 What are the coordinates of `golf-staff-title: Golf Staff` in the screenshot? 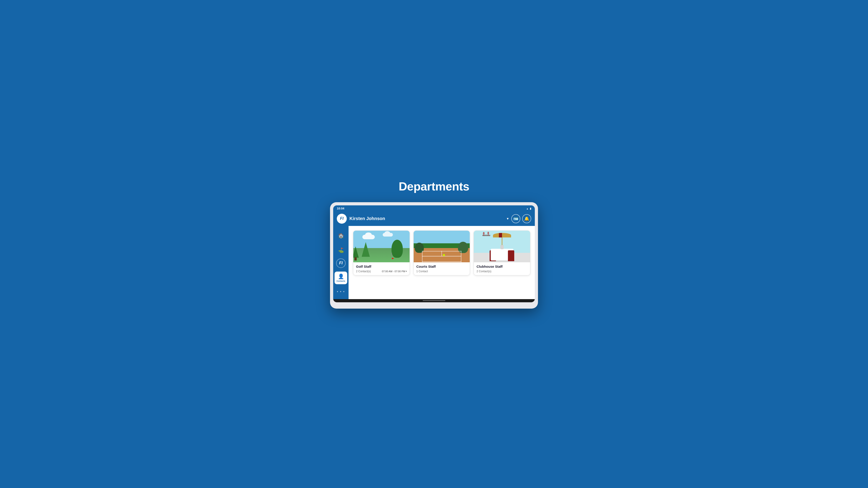 It's located at (381, 267).